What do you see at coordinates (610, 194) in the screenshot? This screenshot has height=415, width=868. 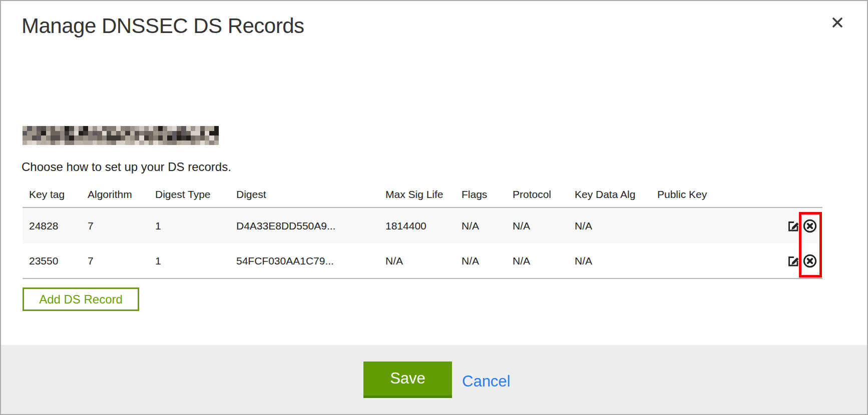 I see `column-header-key-data-alg: Key Data Alg` at bounding box center [610, 194].